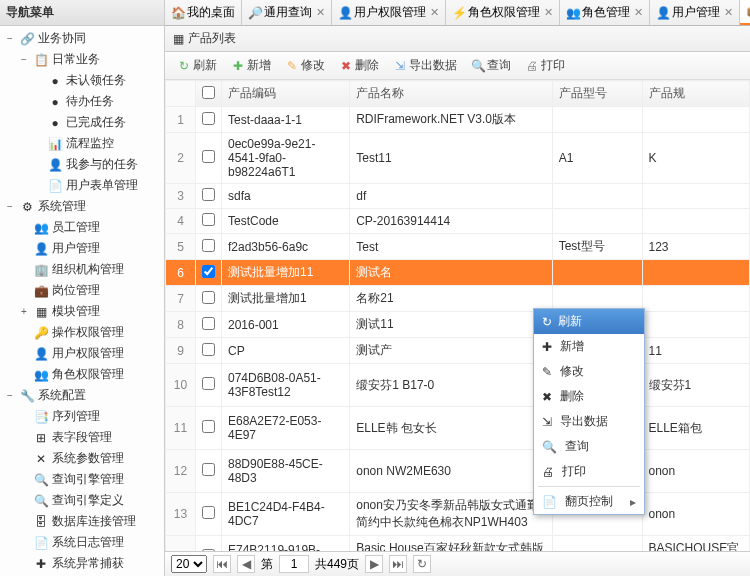 The width and height of the screenshot is (750, 576). Describe the element at coordinates (491, 66) in the screenshot. I see `toolbar-button: 🔍查询` at that location.